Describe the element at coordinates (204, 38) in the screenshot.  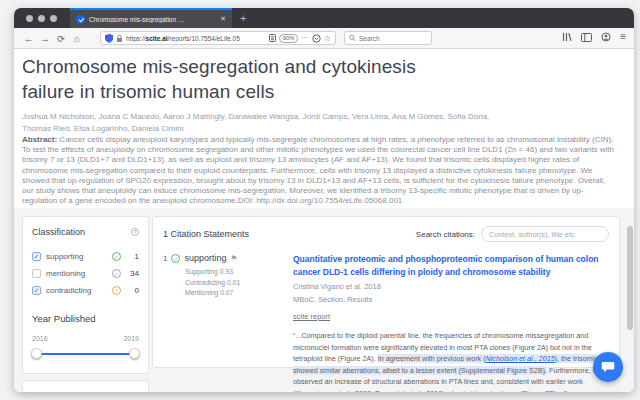
I see `url-path: /reports/10.7554/eLife.05` at that location.